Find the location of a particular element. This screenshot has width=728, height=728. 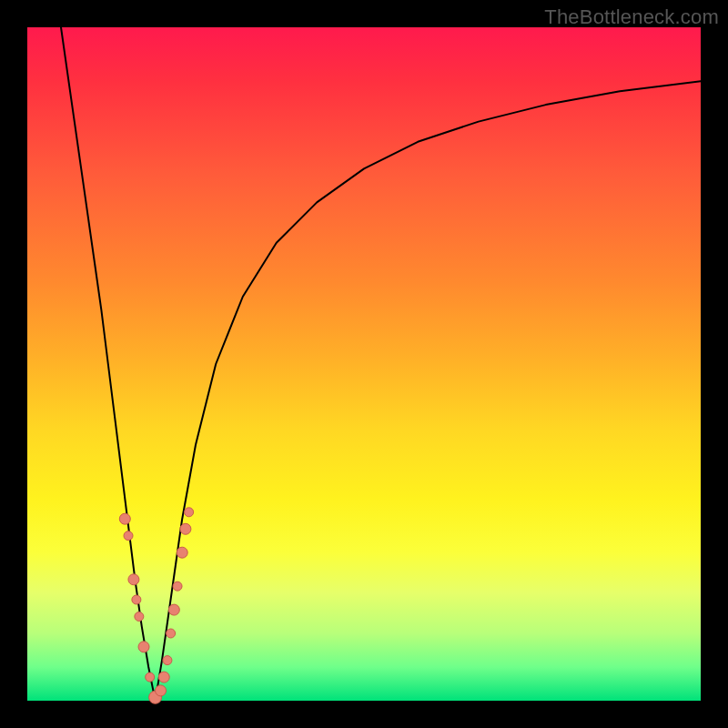

watermark-text: TheBottleneck.com is located at coordinates (632, 17).